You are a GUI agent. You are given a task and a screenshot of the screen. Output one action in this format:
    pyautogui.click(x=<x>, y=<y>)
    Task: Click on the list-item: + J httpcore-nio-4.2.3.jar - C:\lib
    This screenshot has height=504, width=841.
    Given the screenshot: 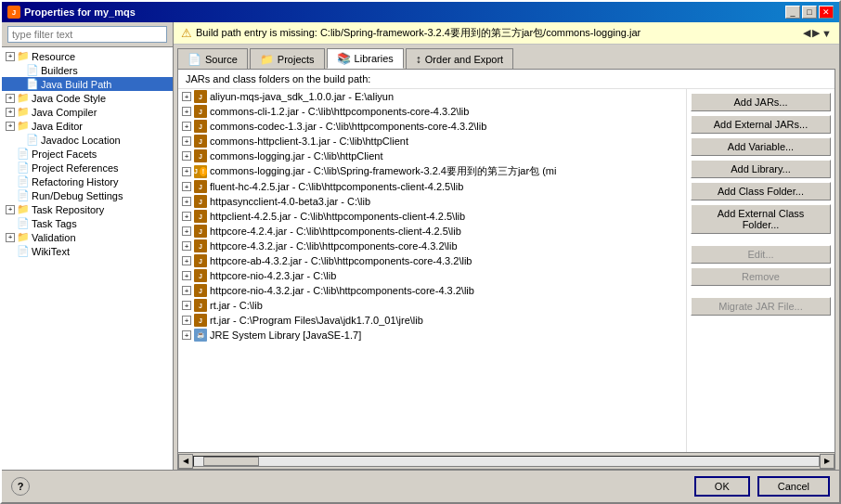 What is the action you would take?
    pyautogui.click(x=433, y=276)
    